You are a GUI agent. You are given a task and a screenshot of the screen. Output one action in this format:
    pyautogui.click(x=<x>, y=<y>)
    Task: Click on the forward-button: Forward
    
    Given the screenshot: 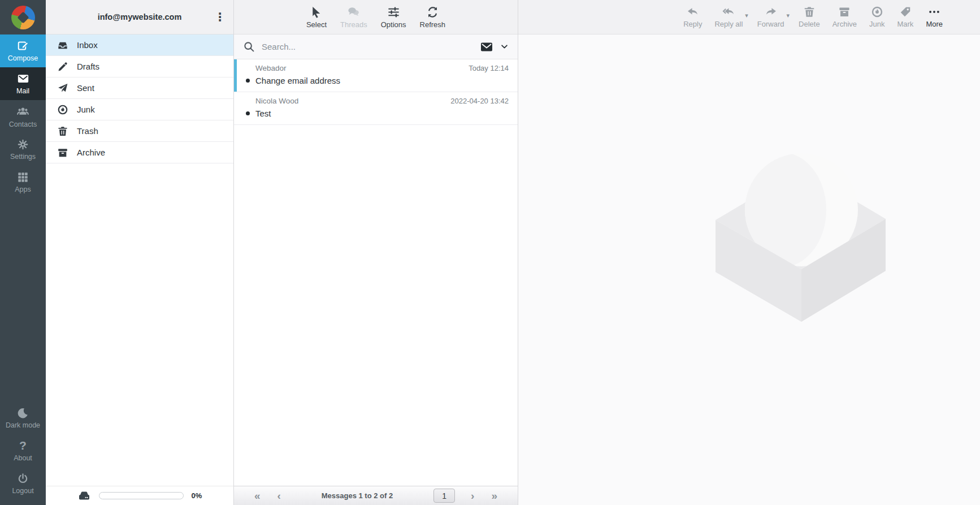 What is the action you would take?
    pyautogui.click(x=771, y=17)
    